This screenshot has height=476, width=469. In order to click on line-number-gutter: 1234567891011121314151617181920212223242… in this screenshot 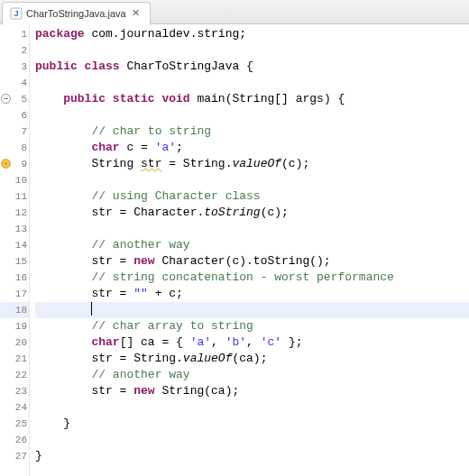, I will do `click(14, 251)`.